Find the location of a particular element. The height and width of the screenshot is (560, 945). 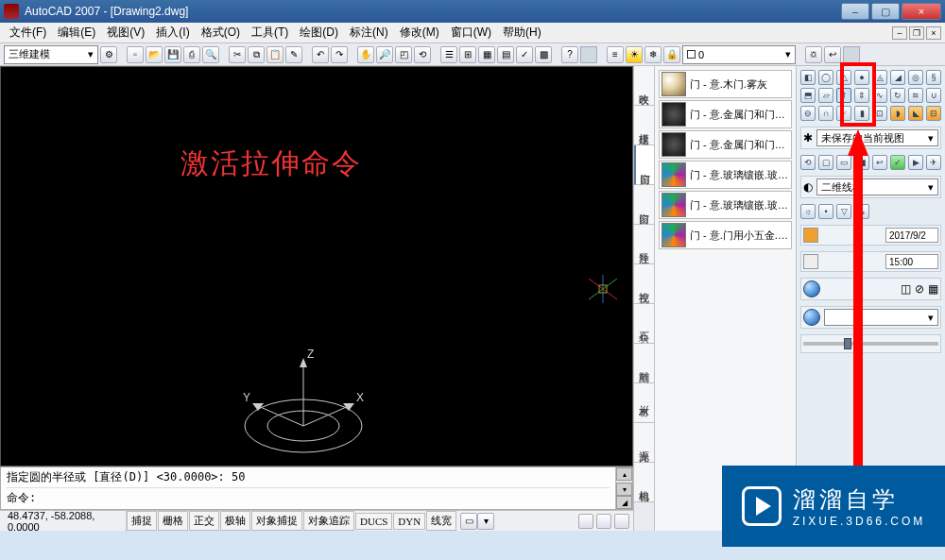

layer-states-icon: ⛭ is located at coordinates (814, 55).